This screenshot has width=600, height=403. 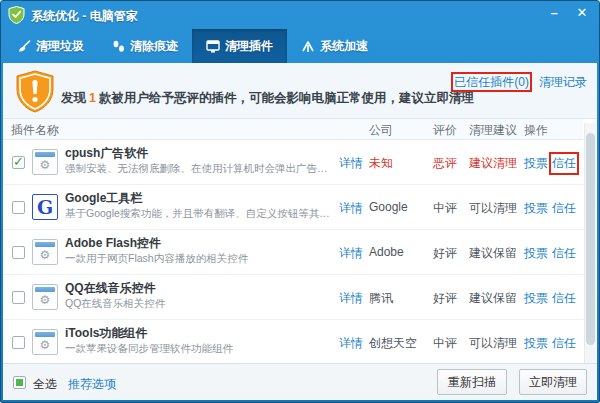 I want to click on broom-icon, so click(x=24, y=46).